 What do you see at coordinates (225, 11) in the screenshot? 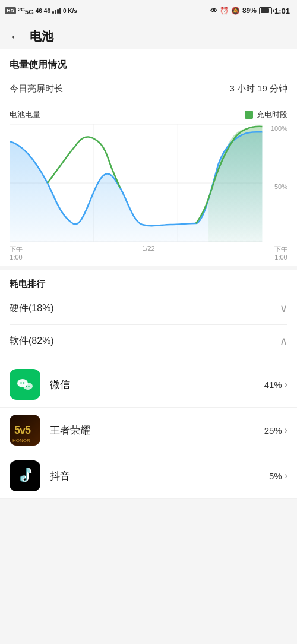
I see `clock-icon: ⏰` at bounding box center [225, 11].